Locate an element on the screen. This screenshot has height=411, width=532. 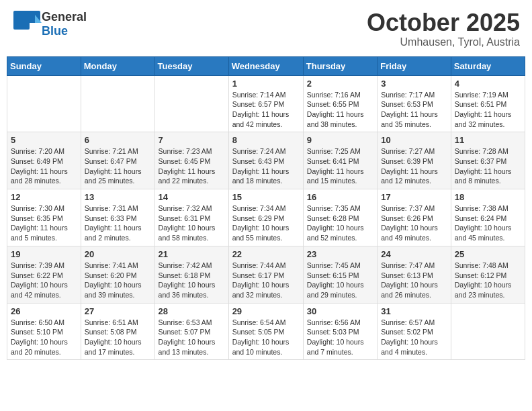
calendar-week-3: 12Sunrise: 7:30 AM Sunset: 6:35 PM Dayli… is located at coordinates (266, 218).